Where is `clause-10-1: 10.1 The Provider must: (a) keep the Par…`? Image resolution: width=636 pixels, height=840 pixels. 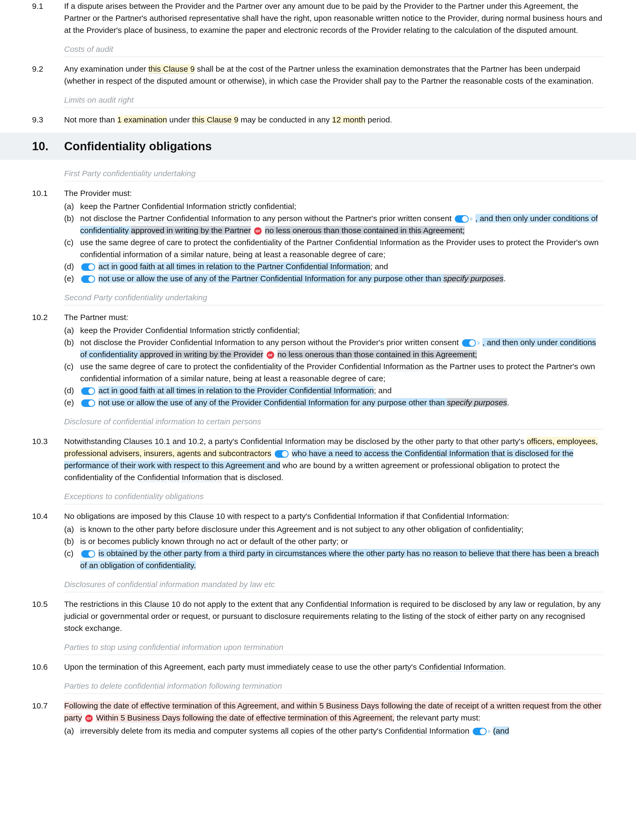 clause-10-1: 10.1 The Provider must: (a) keep the Par… is located at coordinates (318, 236).